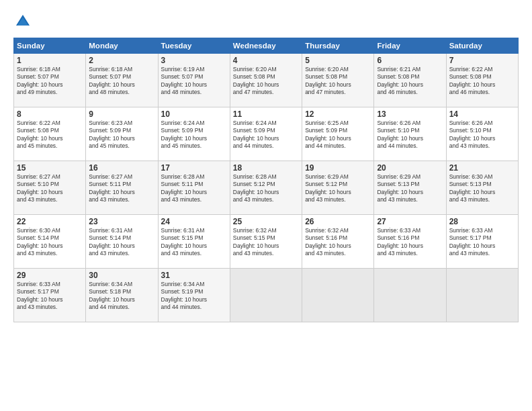  Describe the element at coordinates (50, 242) in the screenshot. I see `calendar-cell: 22Sunrise: 6:30 AMSunset: 5:14 PMDayligh…` at that location.